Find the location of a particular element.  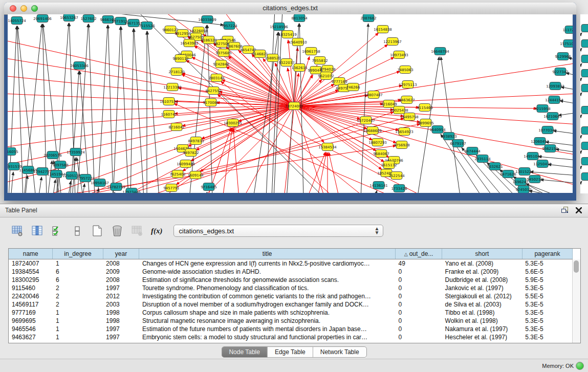

column-header: short is located at coordinates (482, 254).